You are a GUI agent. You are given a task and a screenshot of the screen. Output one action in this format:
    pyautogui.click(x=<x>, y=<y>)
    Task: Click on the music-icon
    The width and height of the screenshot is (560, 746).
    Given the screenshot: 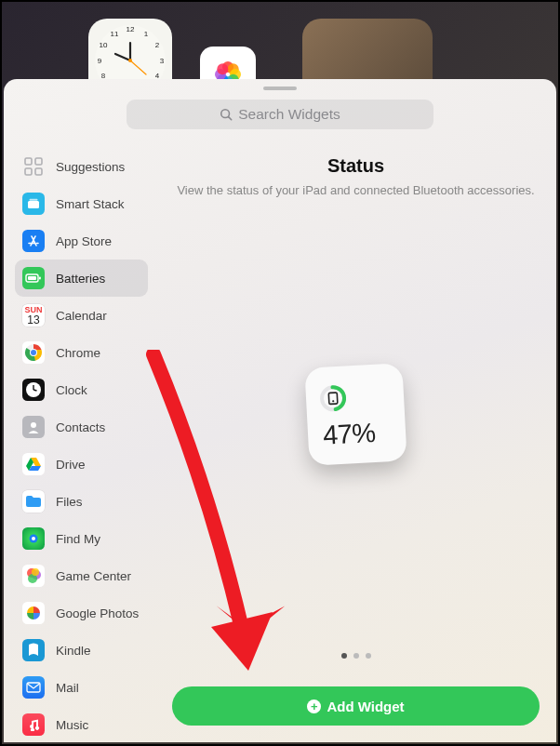 What is the action you would take?
    pyautogui.click(x=33, y=725)
    